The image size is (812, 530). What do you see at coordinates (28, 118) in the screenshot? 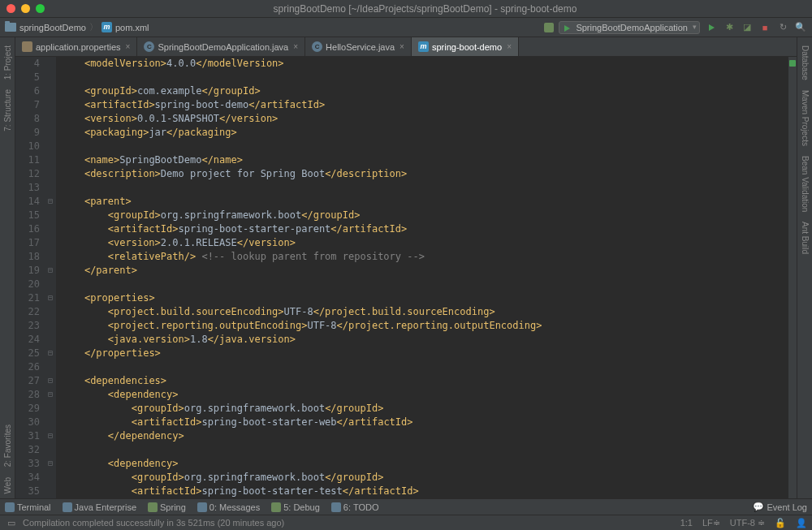
I see `line-number: 8` at bounding box center [28, 118].